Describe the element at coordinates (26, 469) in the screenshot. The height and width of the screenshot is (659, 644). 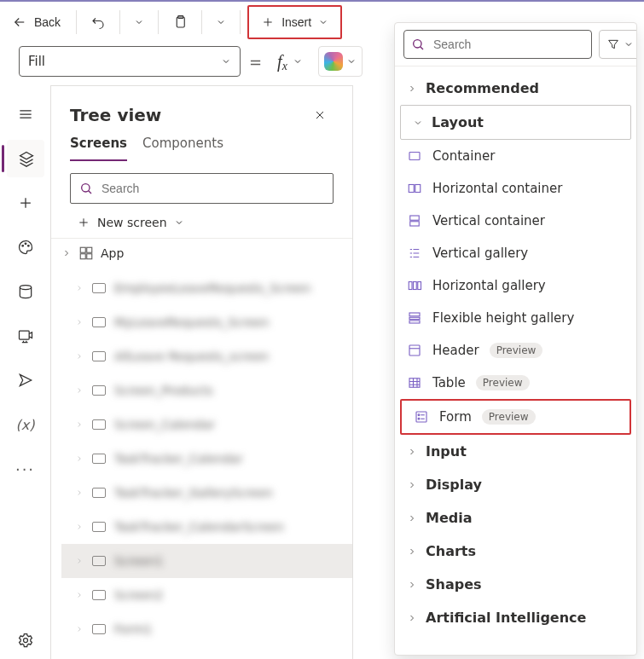
I see `more-nav: ···` at that location.